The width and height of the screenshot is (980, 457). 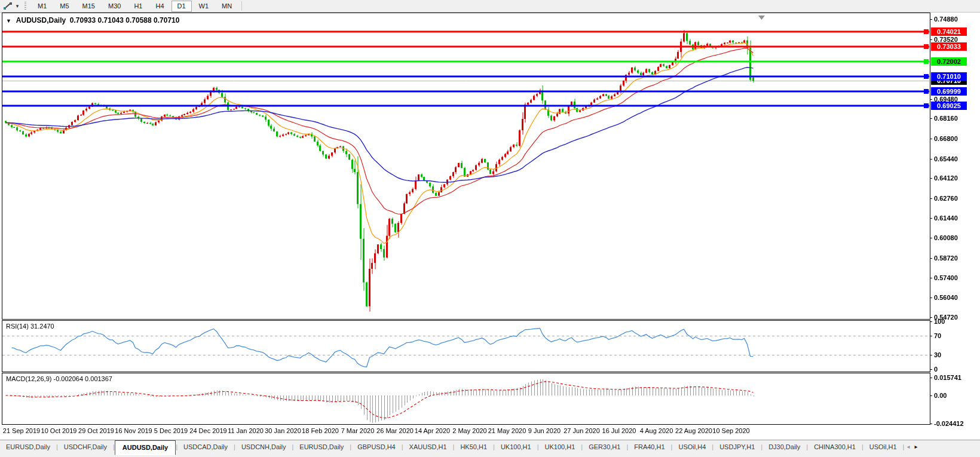 What do you see at coordinates (166, 20) in the screenshot?
I see `ohlc-close: 0.70710` at bounding box center [166, 20].